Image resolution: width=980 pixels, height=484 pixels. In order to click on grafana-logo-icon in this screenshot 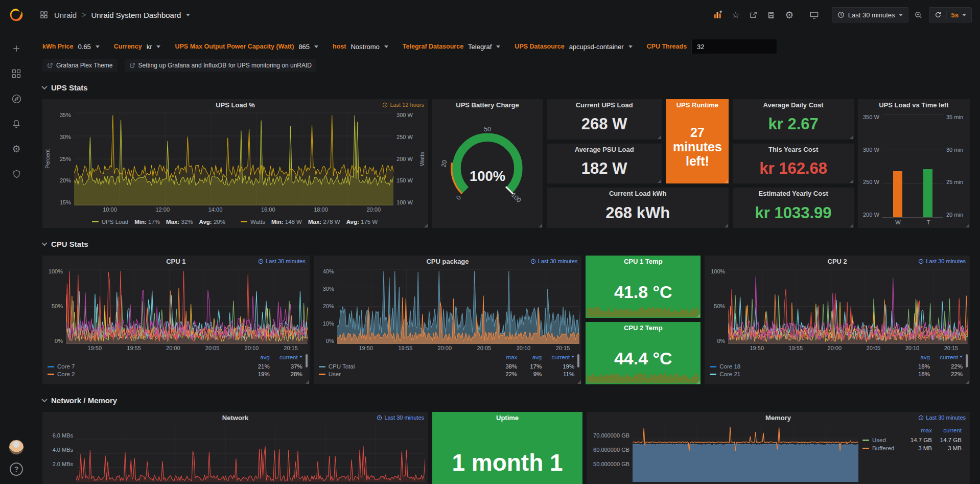, I will do `click(16, 15)`.